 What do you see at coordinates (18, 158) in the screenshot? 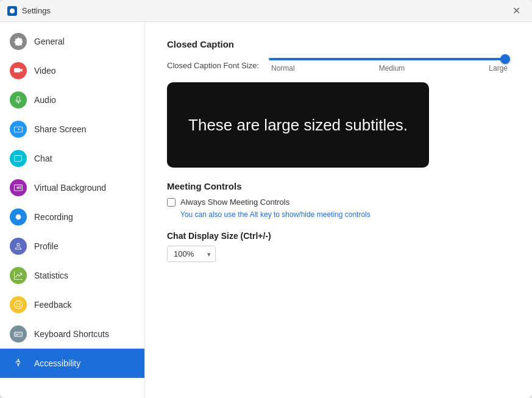
I see `chat-icon` at bounding box center [18, 158].